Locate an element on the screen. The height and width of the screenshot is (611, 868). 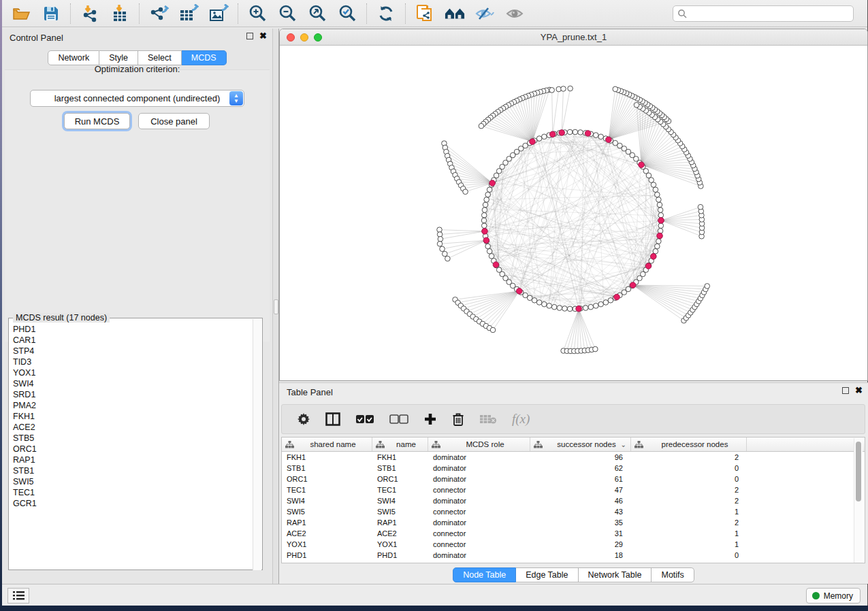
splitter-handle is located at coordinates (276, 307).